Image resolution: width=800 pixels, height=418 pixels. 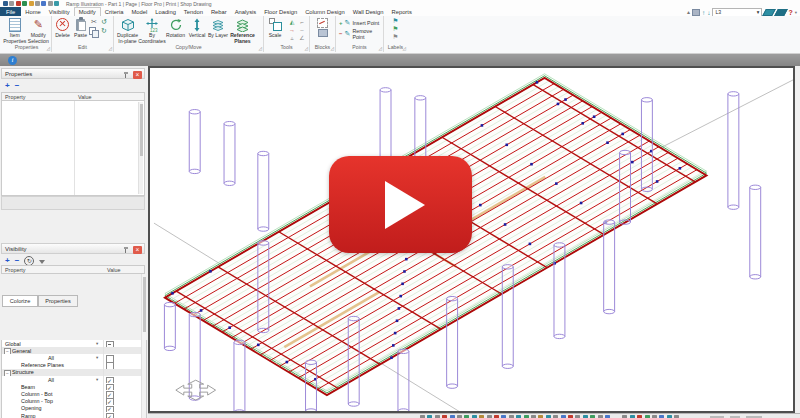 What do you see at coordinates (73, 148) in the screenshot?
I see `properties-grid` at bounding box center [73, 148].